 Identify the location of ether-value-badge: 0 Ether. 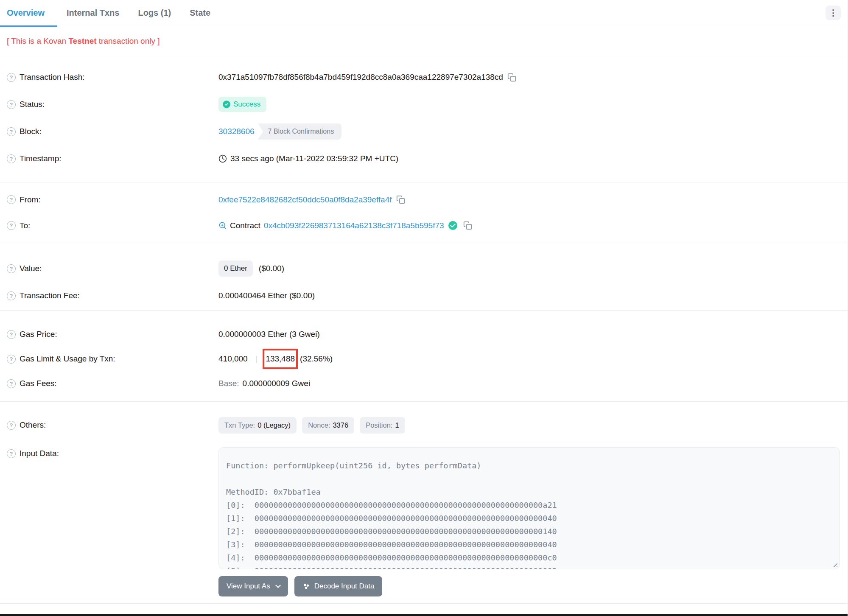
(236, 269).